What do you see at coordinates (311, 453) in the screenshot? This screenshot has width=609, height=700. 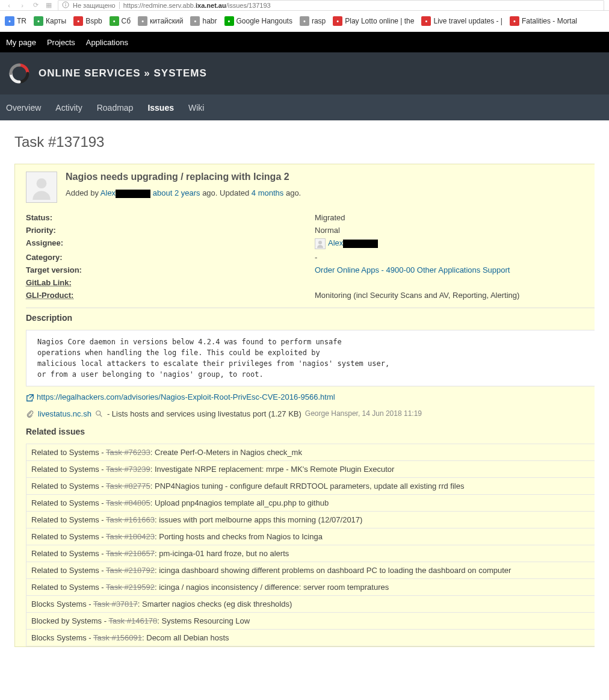 I see `related-issue-row: Related to Systems - Task #76233: Create…` at bounding box center [311, 453].